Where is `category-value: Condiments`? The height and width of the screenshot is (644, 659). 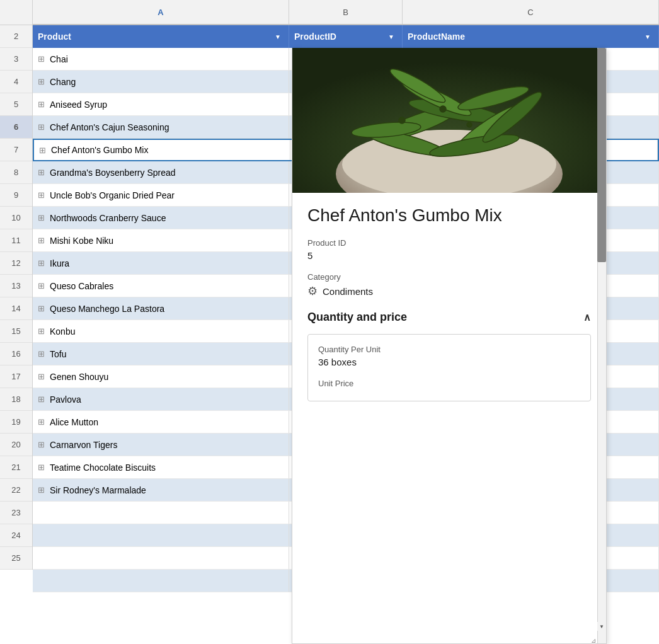 category-value: Condiments is located at coordinates (348, 291).